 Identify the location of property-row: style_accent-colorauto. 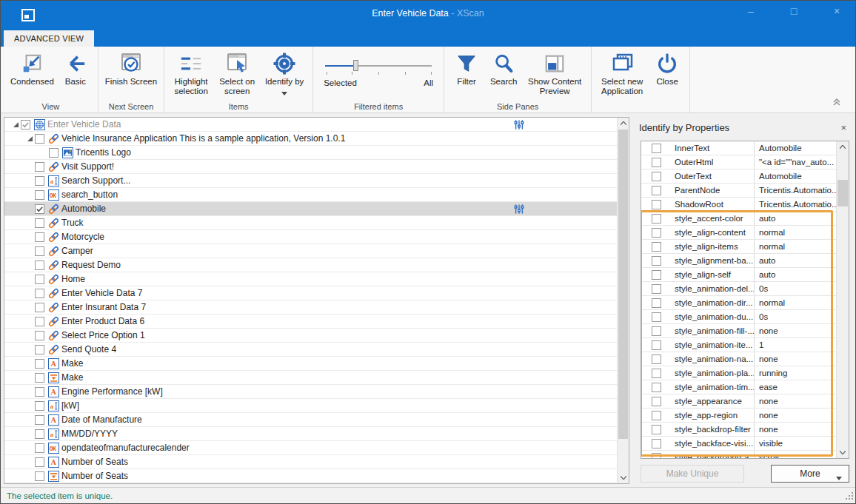
(739, 219).